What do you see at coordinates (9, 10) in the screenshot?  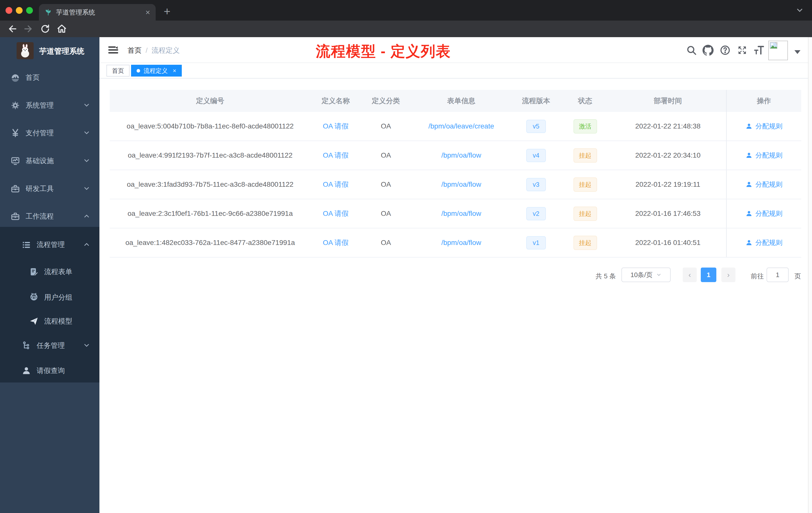 I see `macos-close-button` at bounding box center [9, 10].